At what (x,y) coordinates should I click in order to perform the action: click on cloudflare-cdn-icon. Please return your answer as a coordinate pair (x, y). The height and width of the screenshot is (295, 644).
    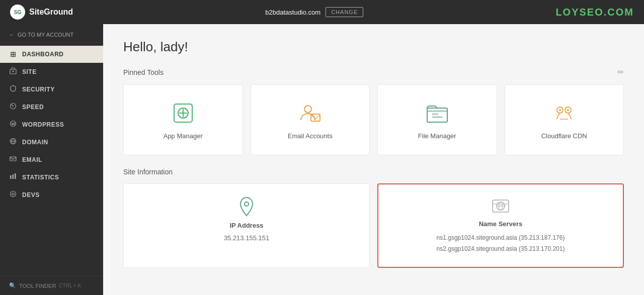
    Looking at the image, I should click on (564, 113).